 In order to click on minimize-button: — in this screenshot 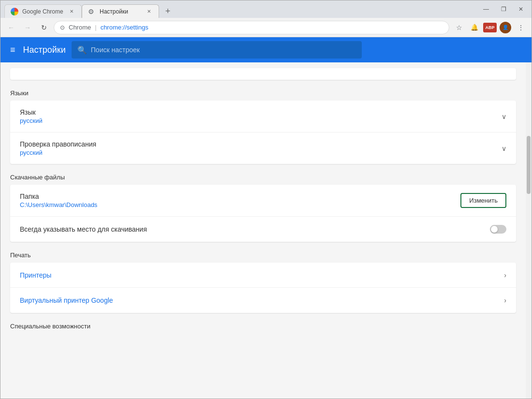, I will do `click(486, 9)`.